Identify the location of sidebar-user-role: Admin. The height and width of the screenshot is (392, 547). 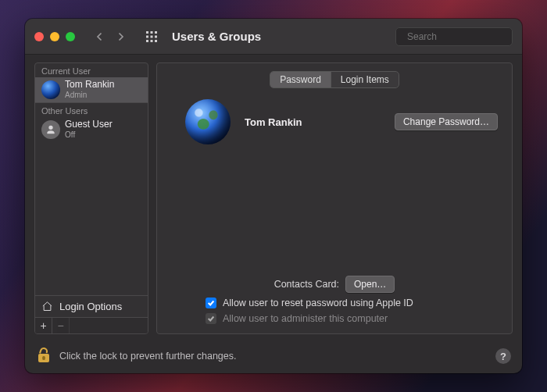
(89, 95).